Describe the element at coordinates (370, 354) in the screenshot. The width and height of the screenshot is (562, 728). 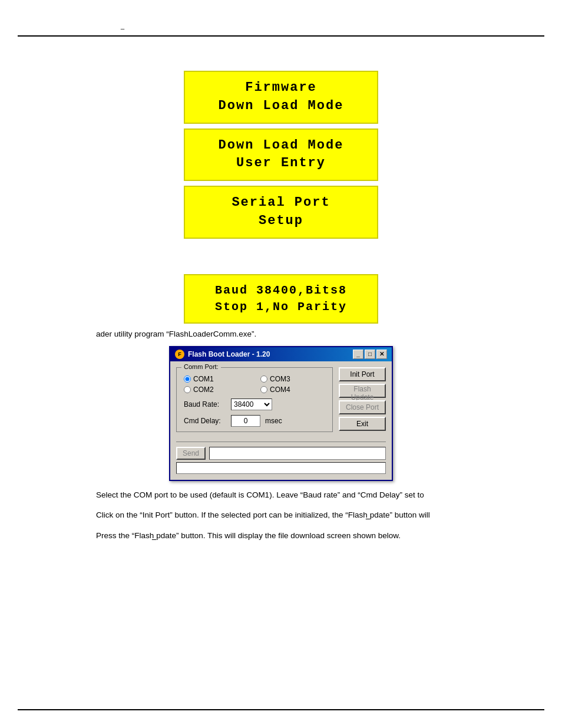
I see `window-controls: _ □ ✕` at that location.